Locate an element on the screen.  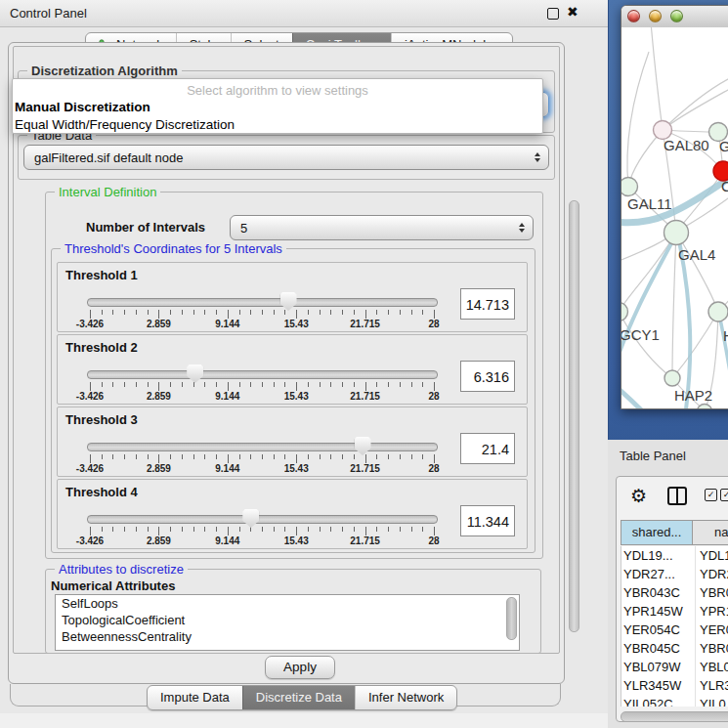
number-of-intervals-combobox: 5 is located at coordinates (381, 228).